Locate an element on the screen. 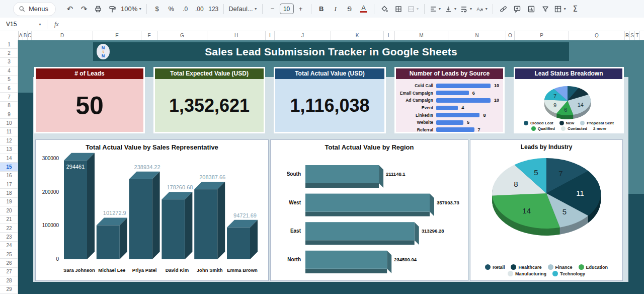 This screenshot has width=644, height=294. column-header-D: D is located at coordinates (62, 36).